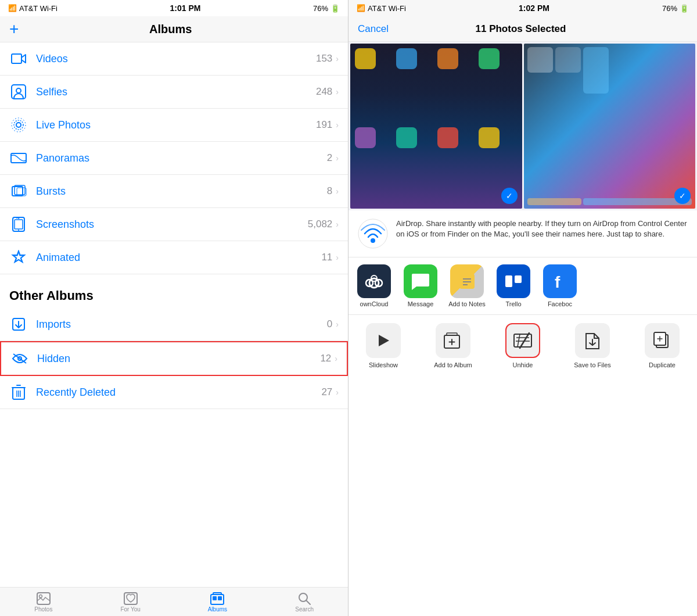 This screenshot has width=697, height=616. I want to click on album-count-panoramas: 2, so click(330, 158).